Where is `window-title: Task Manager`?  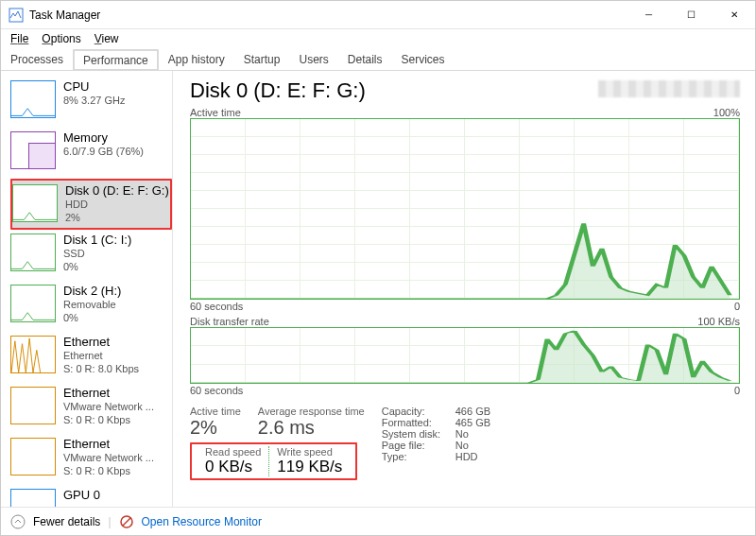
window-title: Task Manager is located at coordinates (329, 15).